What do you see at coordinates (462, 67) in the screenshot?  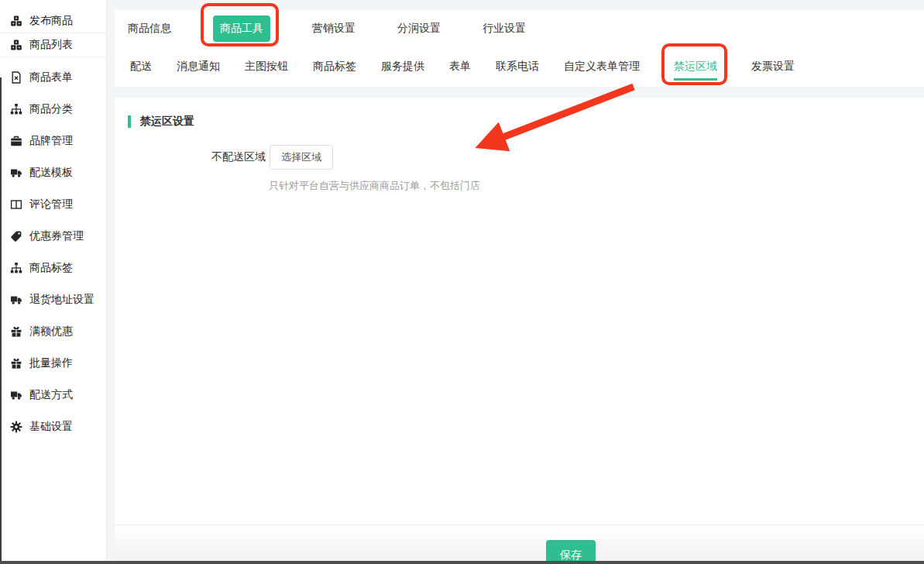 I see `secondary-tabs: 配送消息通知主图按钮商品标签服务提供表单联系电话自定义表单管理禁运区域发票设置` at bounding box center [462, 67].